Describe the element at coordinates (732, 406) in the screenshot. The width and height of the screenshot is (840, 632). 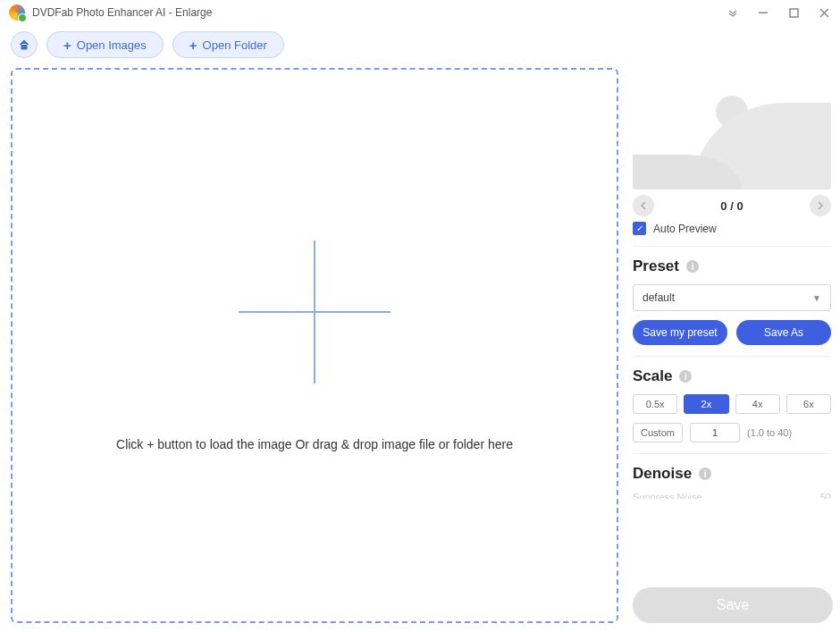
I see `scale-section: Scale i 0.5x 2x 4x 6x Custom (1.0 to 40)` at that location.